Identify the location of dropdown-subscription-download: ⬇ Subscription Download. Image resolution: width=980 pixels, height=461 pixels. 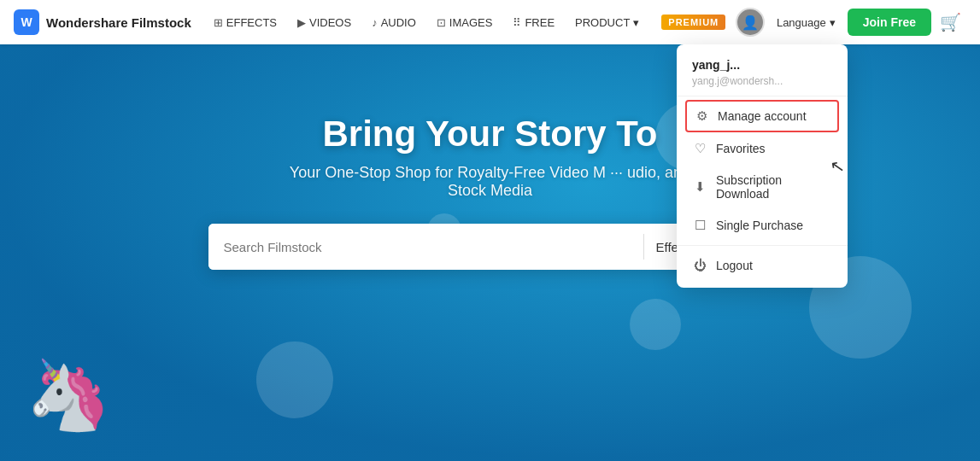
(762, 187).